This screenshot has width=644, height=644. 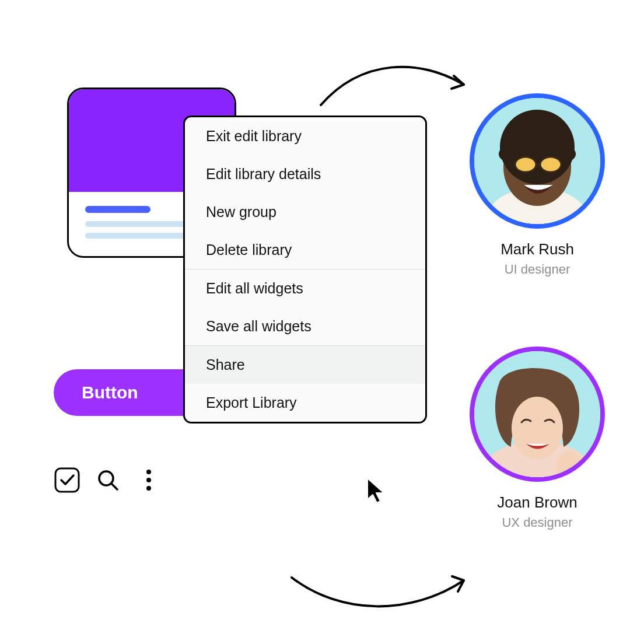 What do you see at coordinates (108, 480) in the screenshot?
I see `search-icon` at bounding box center [108, 480].